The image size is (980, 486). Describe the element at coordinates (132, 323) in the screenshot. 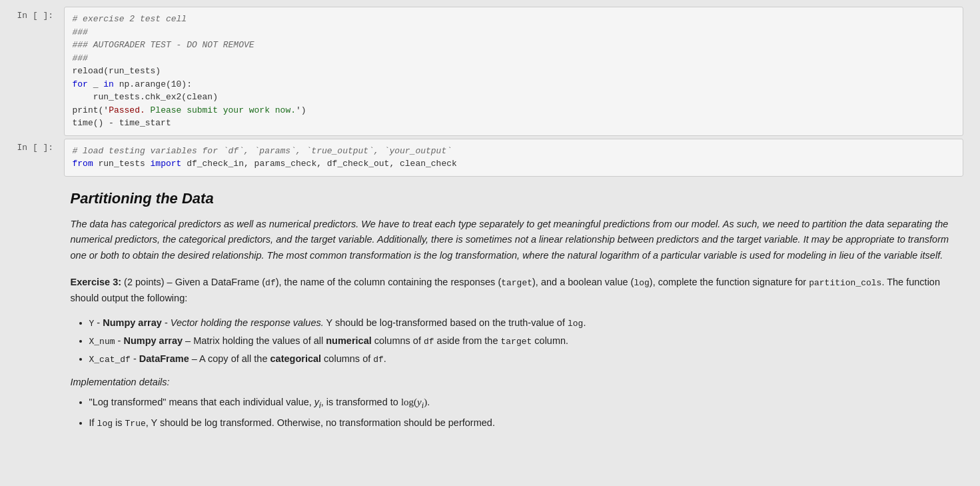

I see `y-type: Numpy array` at that location.